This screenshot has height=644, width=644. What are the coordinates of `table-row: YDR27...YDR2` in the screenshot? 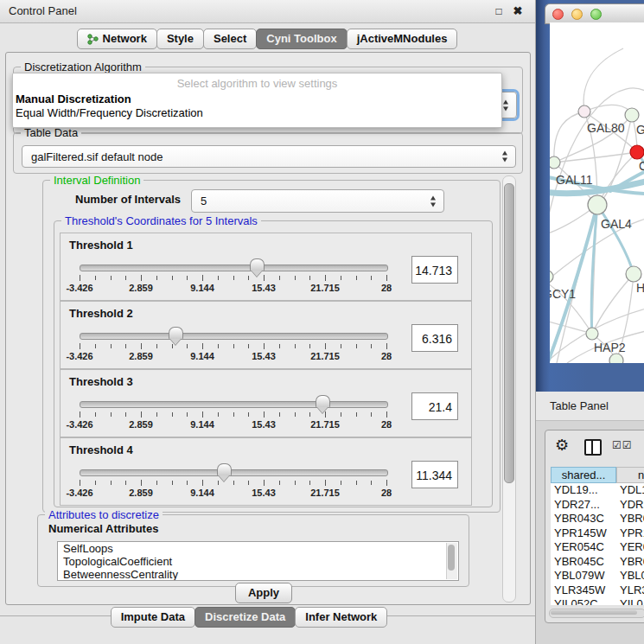 It's located at (597, 505).